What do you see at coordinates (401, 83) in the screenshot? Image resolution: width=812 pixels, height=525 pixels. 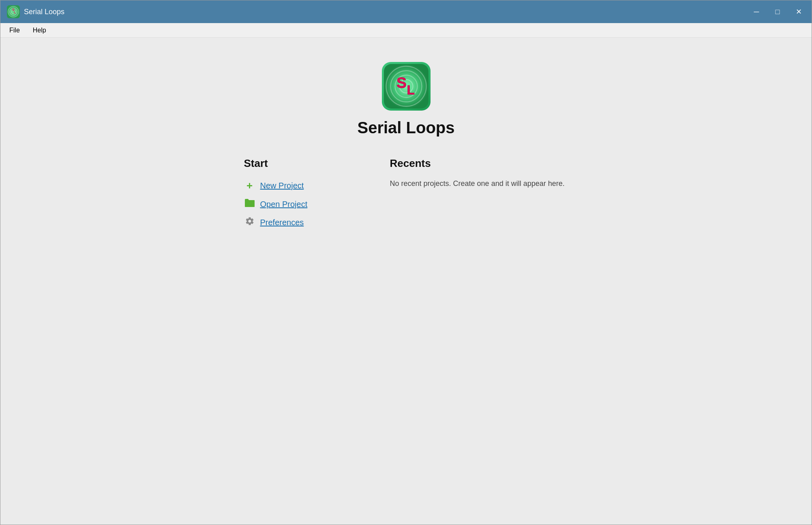 I see `svg-text: S` at bounding box center [401, 83].